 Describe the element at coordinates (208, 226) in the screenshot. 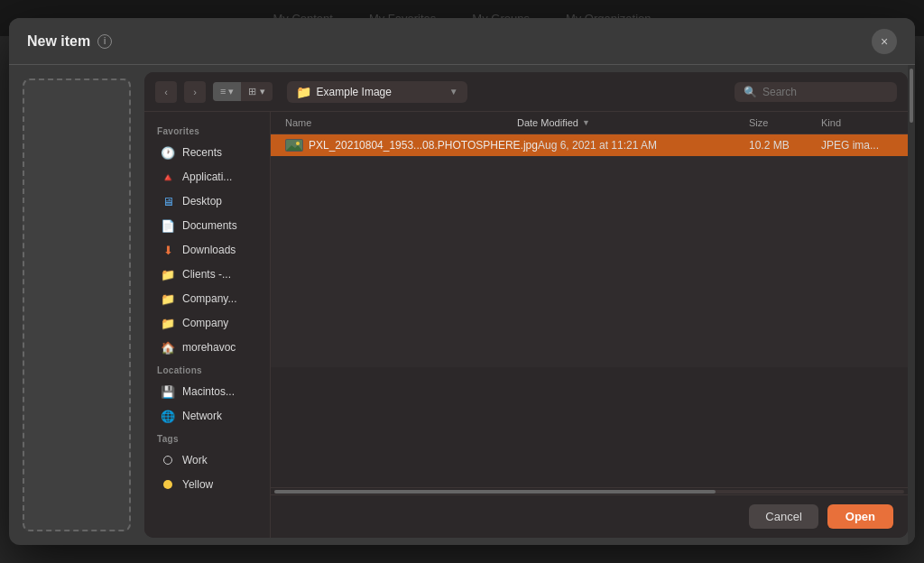

I see `sidebar-item-documents: 📄 Documents` at that location.